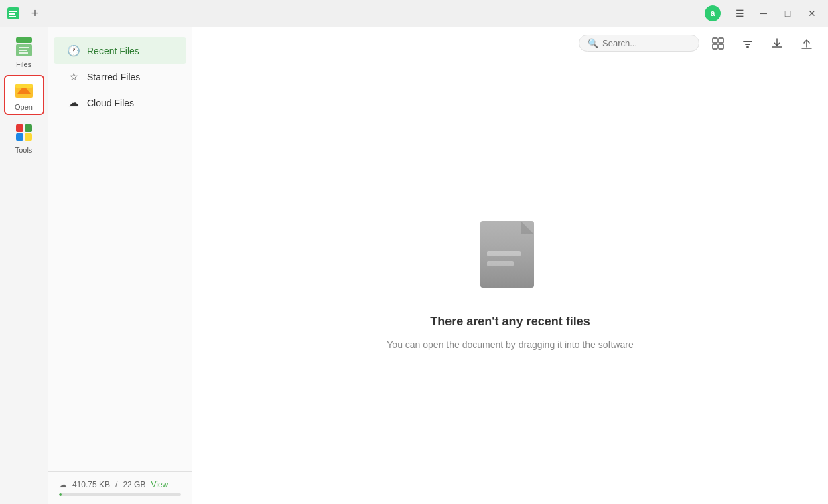 Image resolution: width=828 pixels, height=504 pixels. Describe the element at coordinates (74, 103) in the screenshot. I see `cloud-icon: ☁` at that location.